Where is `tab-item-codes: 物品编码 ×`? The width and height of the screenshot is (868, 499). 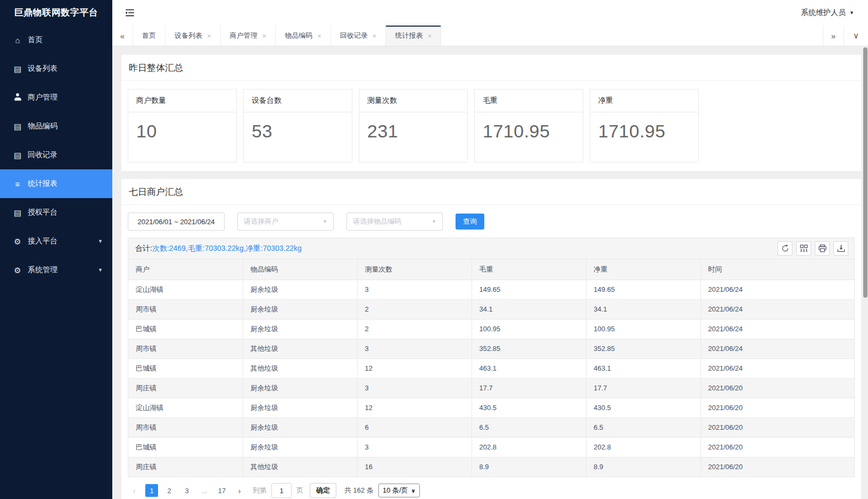 tab-item-codes: 物品编码 × is located at coordinates (303, 36).